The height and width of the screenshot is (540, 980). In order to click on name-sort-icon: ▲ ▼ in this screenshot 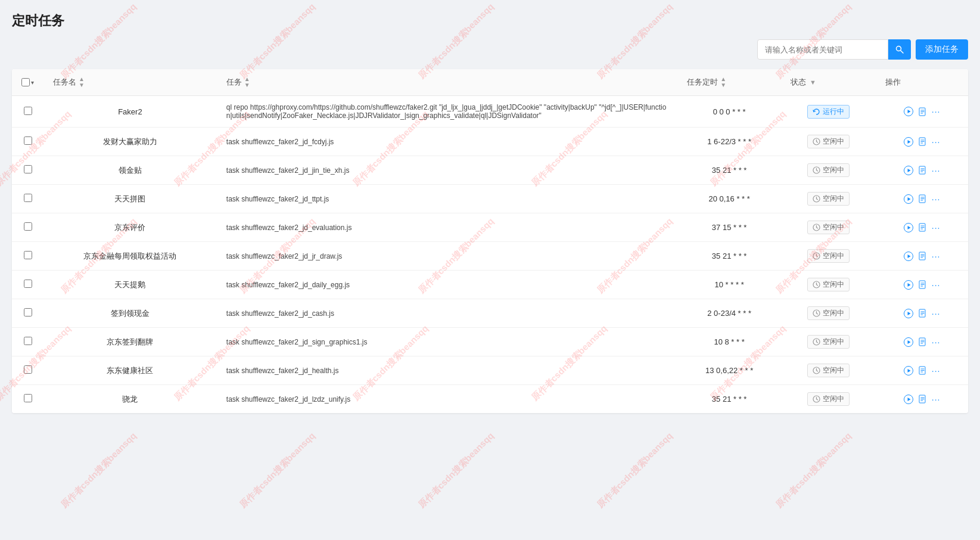, I will do `click(82, 82)`.